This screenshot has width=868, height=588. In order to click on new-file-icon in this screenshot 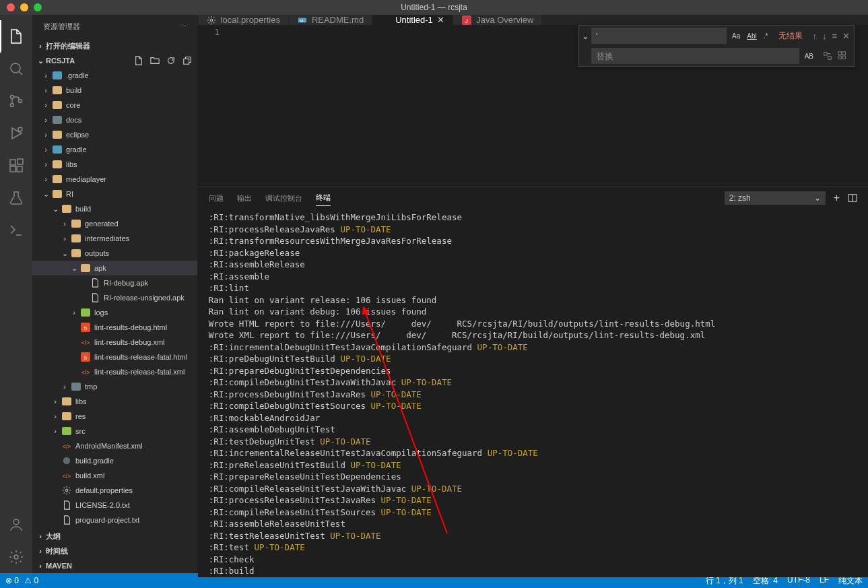, I will do `click(139, 61)`.